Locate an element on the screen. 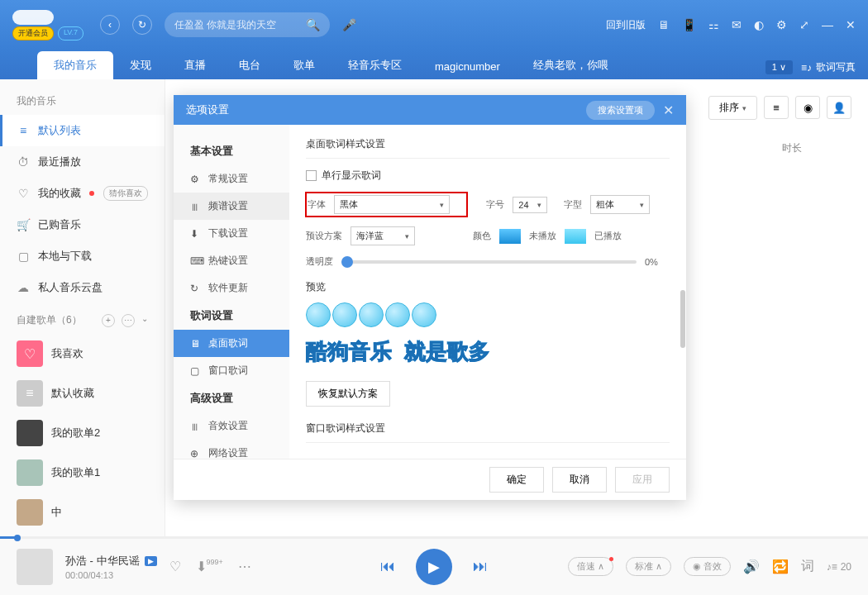 This screenshot has height=595, width=868. grid-icon: ⚏ is located at coordinates (714, 25).